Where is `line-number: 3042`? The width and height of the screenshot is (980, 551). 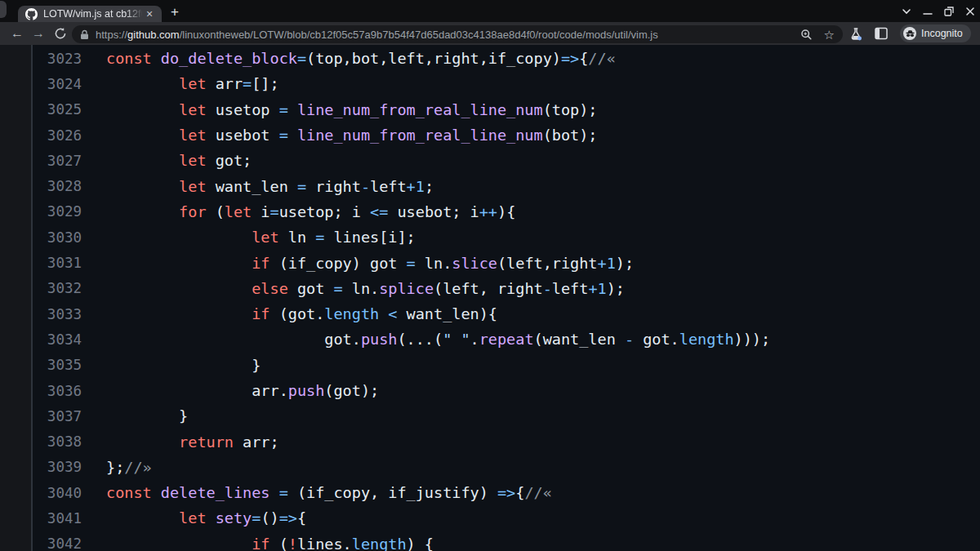
line-number: 3042 is located at coordinates (41, 544).